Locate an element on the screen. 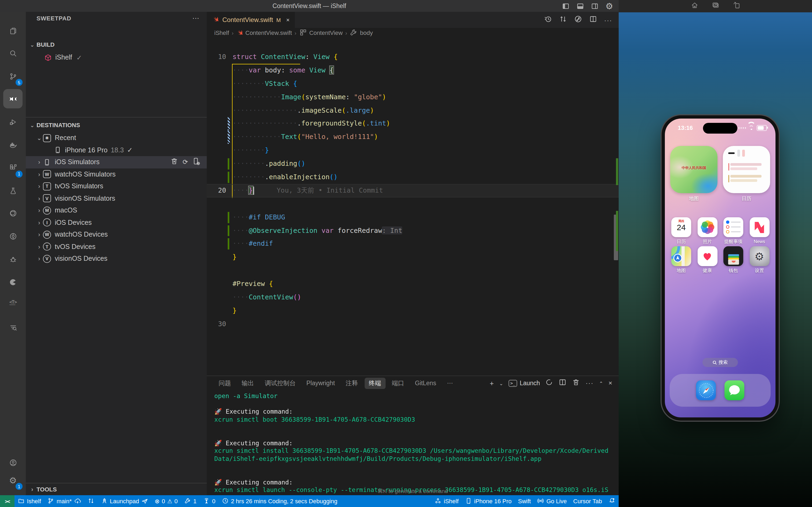 The image size is (812, 507). statusbar-time-tracker: 2 hrs 26 mins Coding, 2 secs Debugging is located at coordinates (280, 501).